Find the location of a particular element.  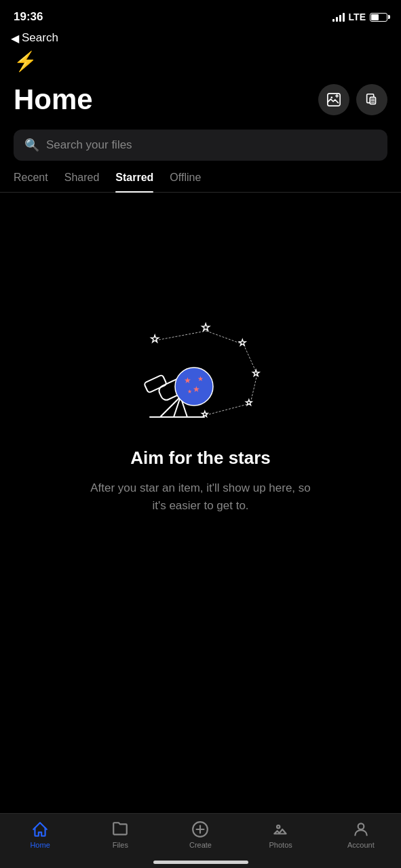

search-bar: 🔍 Search your files is located at coordinates (201, 145).